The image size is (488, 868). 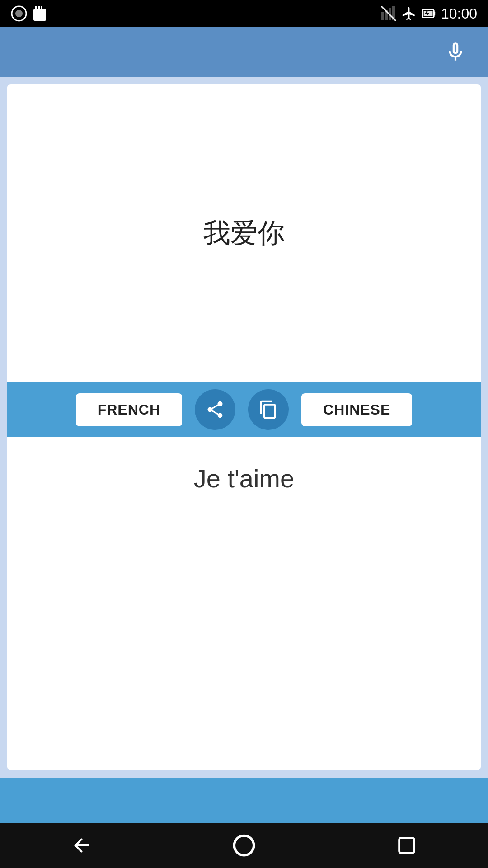 I want to click on copy-button, so click(x=268, y=410).